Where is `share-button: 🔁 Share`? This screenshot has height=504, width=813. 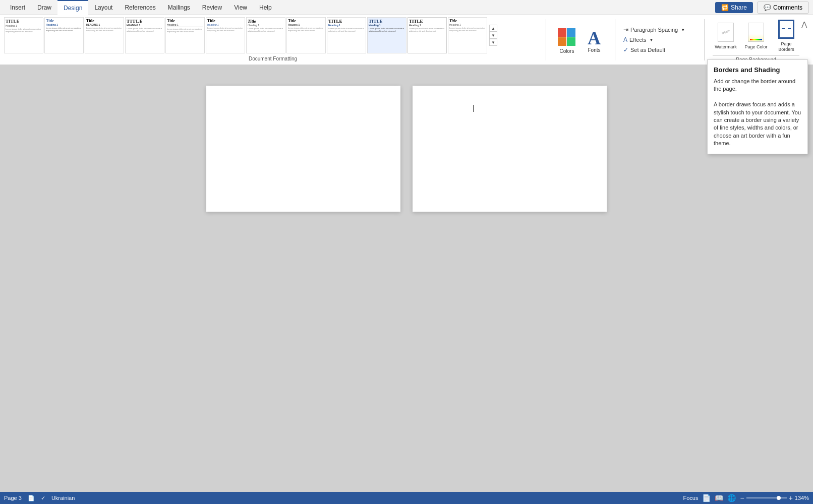 share-button: 🔁 Share is located at coordinates (734, 8).